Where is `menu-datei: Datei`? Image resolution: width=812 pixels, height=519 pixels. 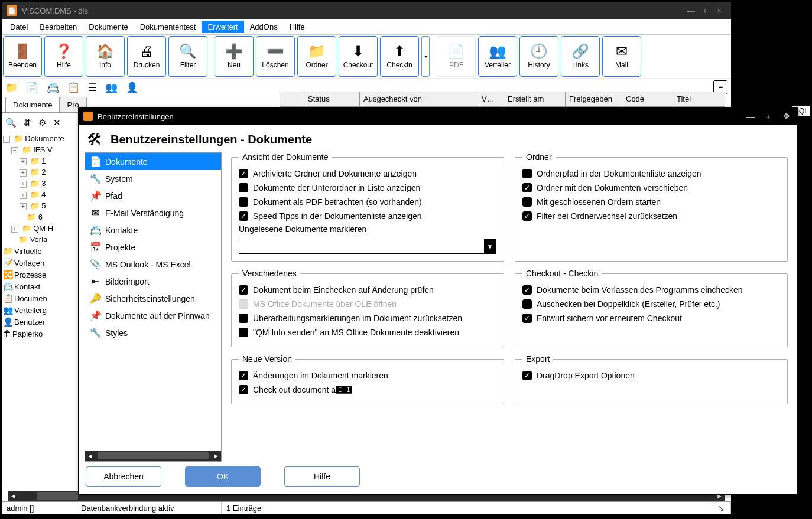
menu-datei: Datei is located at coordinates (19, 27).